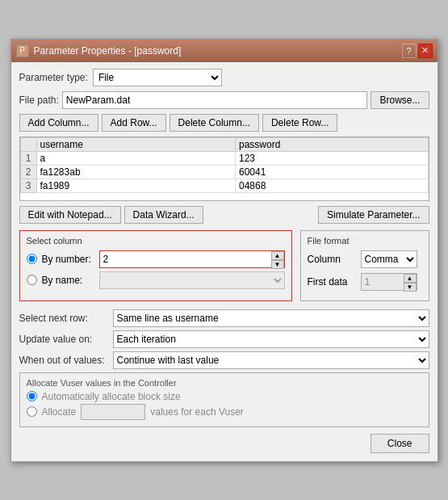 This screenshot has height=500, width=448. I want to click on username-3: fa1989, so click(136, 186).